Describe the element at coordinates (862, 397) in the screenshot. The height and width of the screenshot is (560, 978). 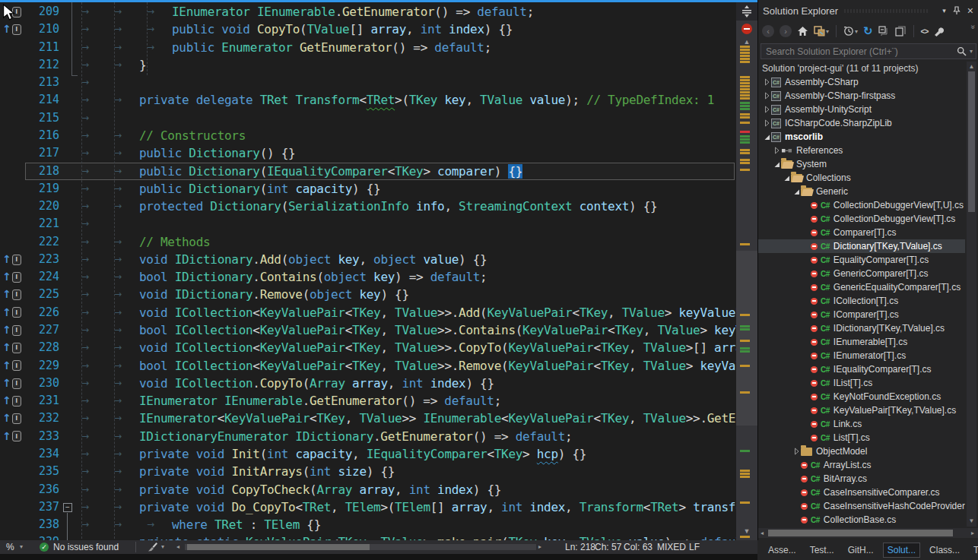
I see `tree-item-keynotfoundexception-cs: C#KeyNotFoundException.cs` at that location.